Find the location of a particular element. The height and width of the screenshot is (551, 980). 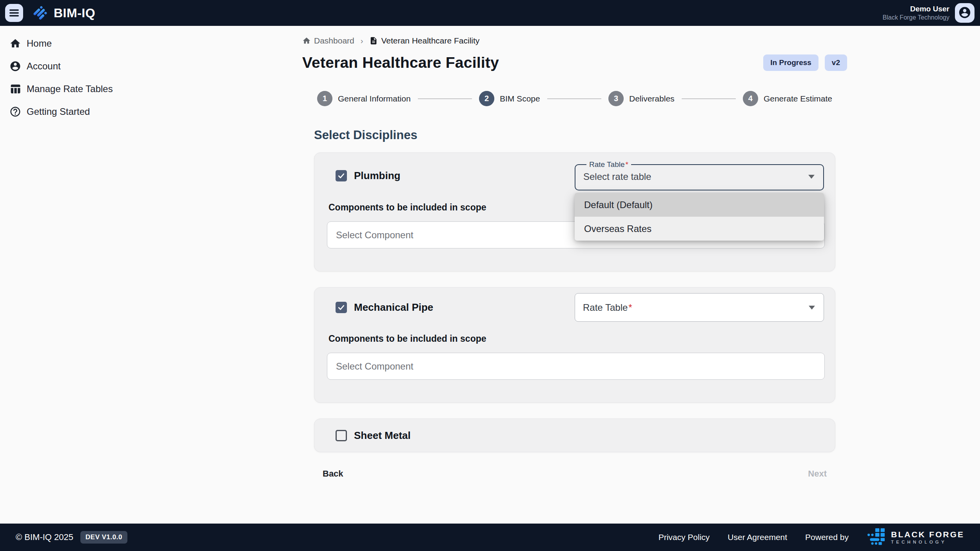

sheet-metal-checkbox is located at coordinates (341, 436).